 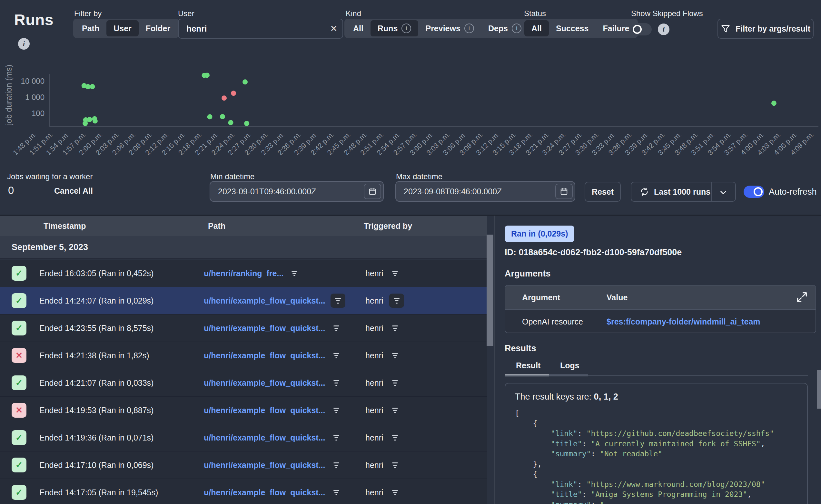 What do you see at coordinates (661, 456) in the screenshot?
I see `result-json: [ { "link": "https://github.com/deadbeef…` at bounding box center [661, 456].